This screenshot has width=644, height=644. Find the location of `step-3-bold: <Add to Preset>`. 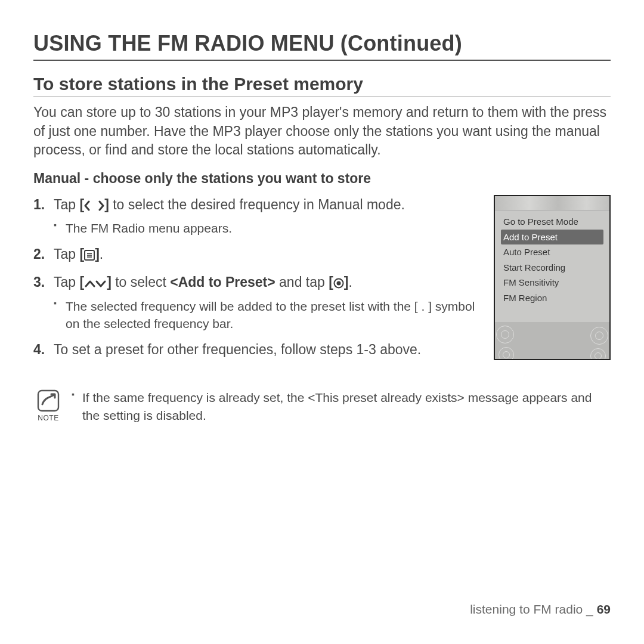

step-3-bold: <Add to Preset> is located at coordinates (222, 282).